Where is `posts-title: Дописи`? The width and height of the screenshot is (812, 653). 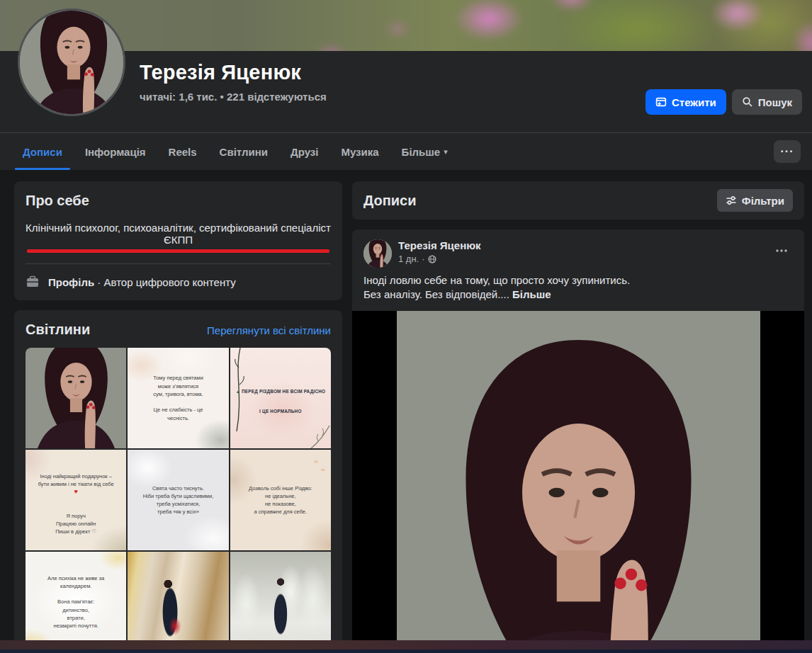 posts-title: Дописи is located at coordinates (390, 201).